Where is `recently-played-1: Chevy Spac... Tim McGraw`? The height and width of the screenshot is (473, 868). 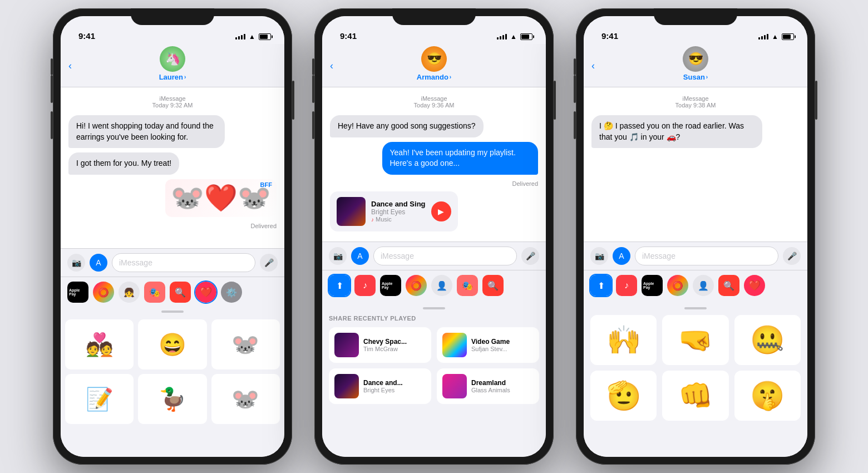 recently-played-1: Chevy Spac... Tim McGraw is located at coordinates (380, 345).